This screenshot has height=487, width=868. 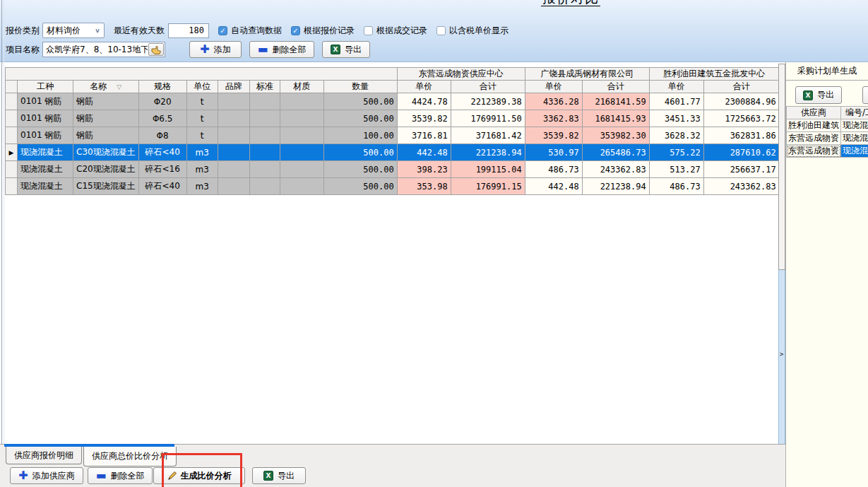 I want to click on total-price-cell: 199115.04, so click(x=487, y=170).